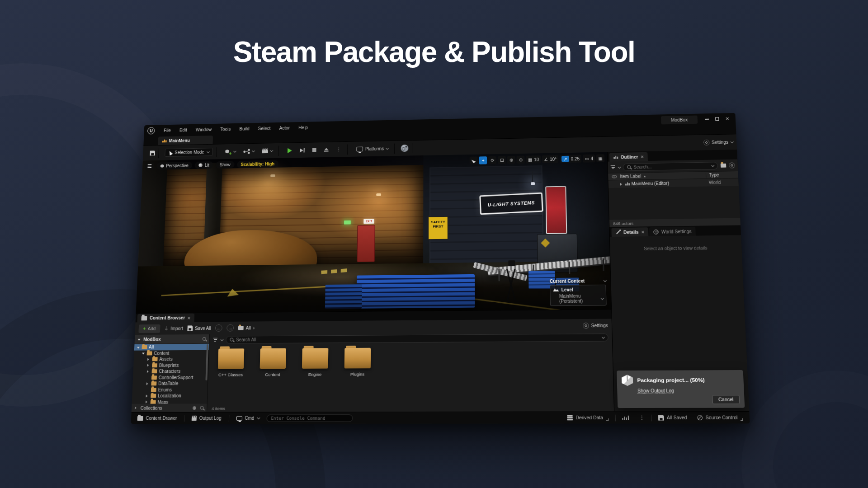  Describe the element at coordinates (663, 176) in the screenshot. I see `item-label-column-header: Item Label ▲` at that location.